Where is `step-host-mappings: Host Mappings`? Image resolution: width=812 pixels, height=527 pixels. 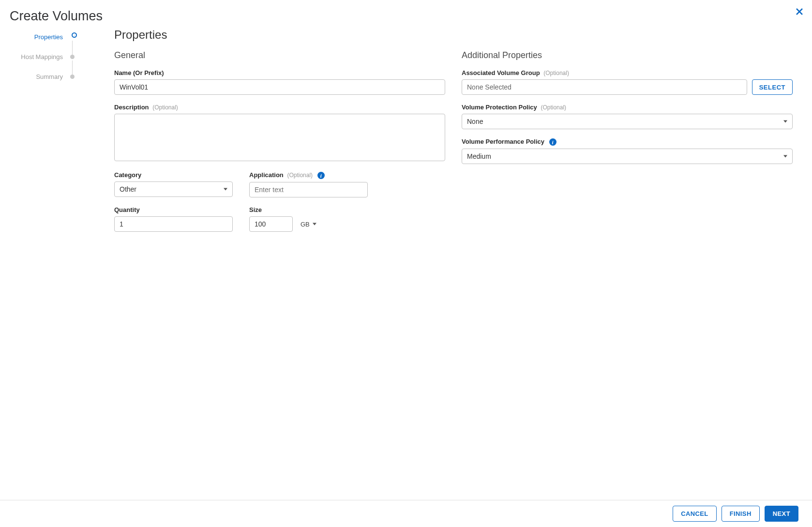 step-host-mappings: Host Mappings is located at coordinates (39, 63).